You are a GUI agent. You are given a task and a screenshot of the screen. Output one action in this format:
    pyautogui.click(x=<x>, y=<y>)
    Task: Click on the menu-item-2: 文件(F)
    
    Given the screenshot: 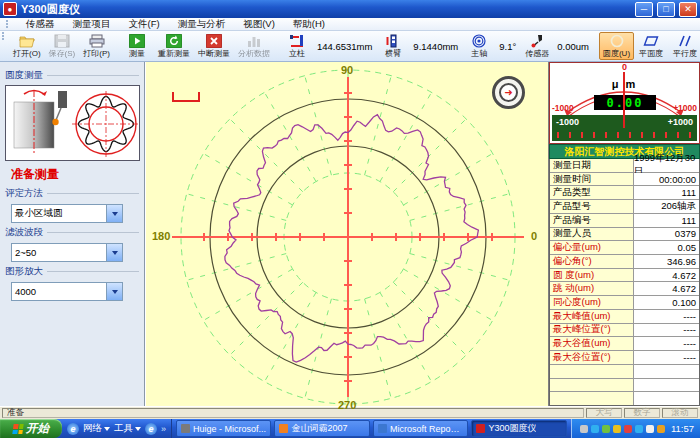 What is the action you would take?
    pyautogui.click(x=144, y=24)
    